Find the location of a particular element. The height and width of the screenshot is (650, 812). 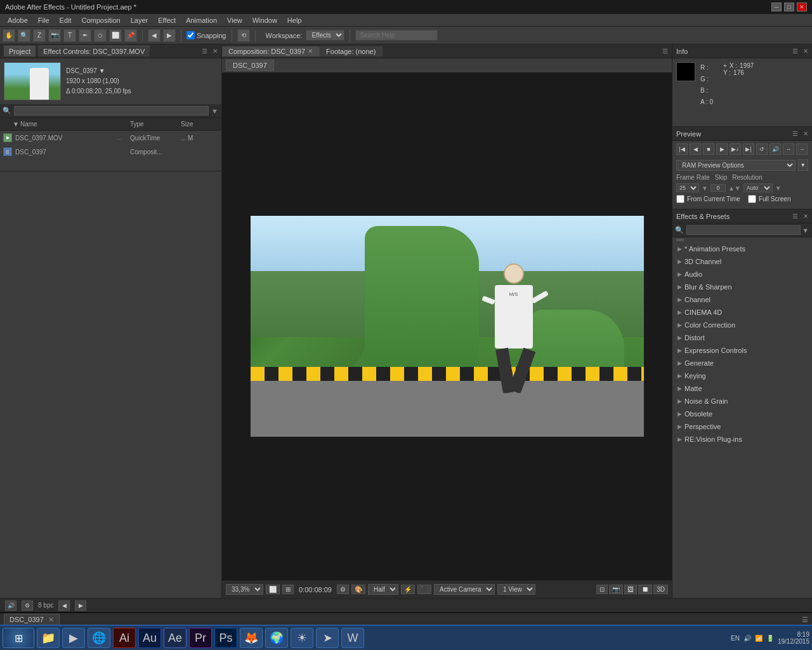

quality-dropdown: Half is located at coordinates (383, 589).